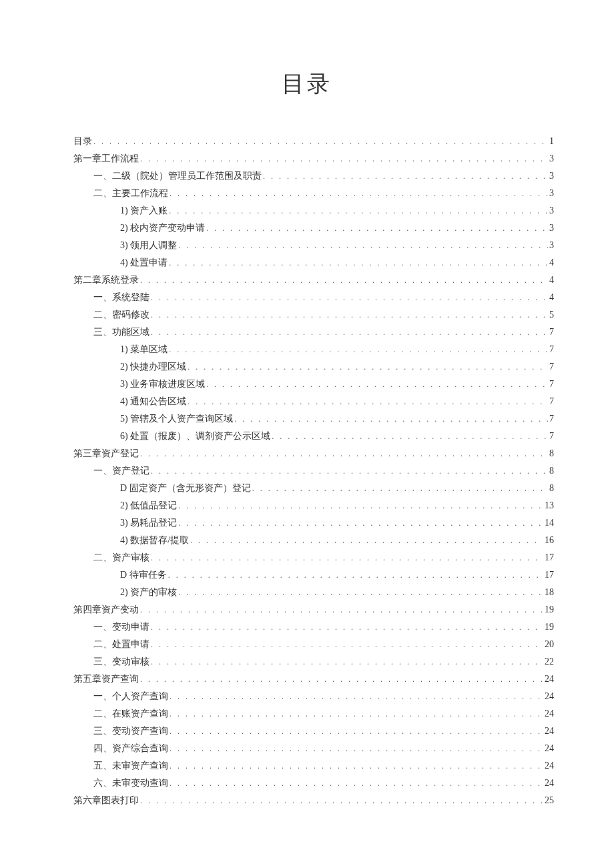 Image resolution: width=614 pixels, height=868 pixels. What do you see at coordinates (307, 471) in the screenshot?
I see `toc-entry: 一、资产登记. . . . . . . . . . . . . . . . . …` at bounding box center [307, 471].